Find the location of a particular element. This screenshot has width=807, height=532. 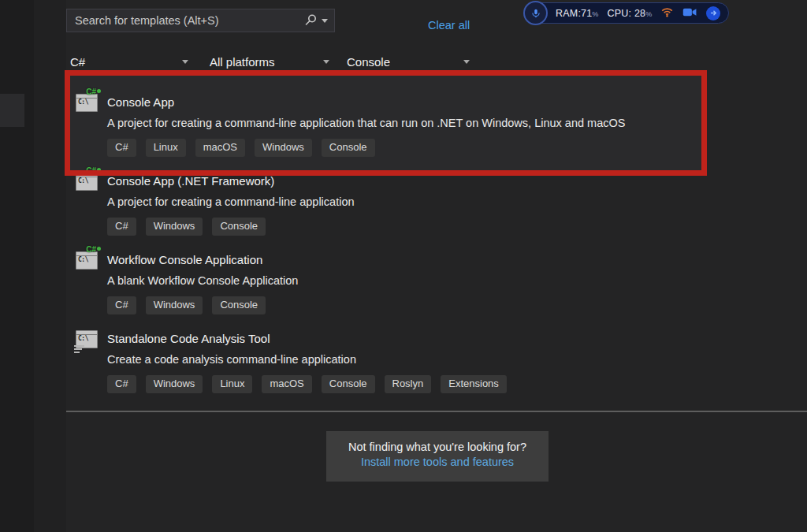

left-panel is located at coordinates (17, 266).